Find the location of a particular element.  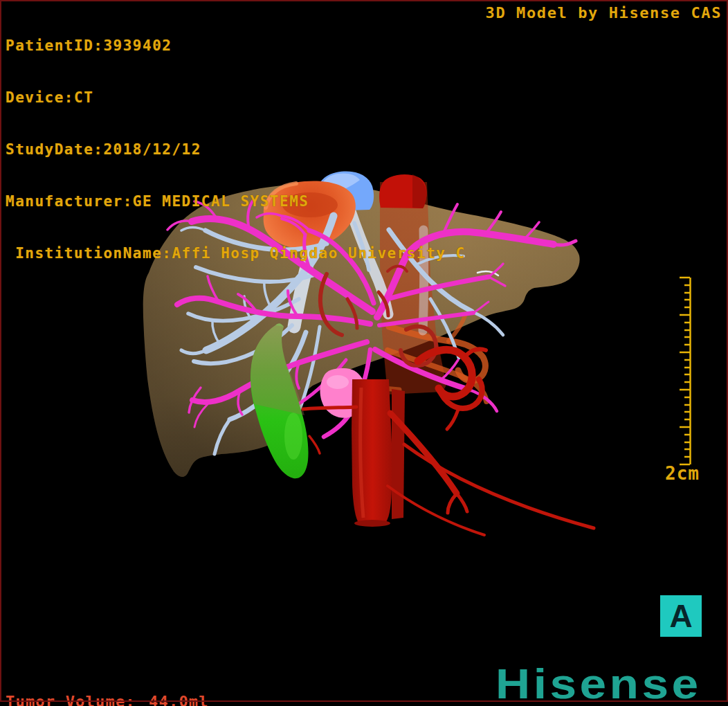

scale-label: 2cm is located at coordinates (682, 473).